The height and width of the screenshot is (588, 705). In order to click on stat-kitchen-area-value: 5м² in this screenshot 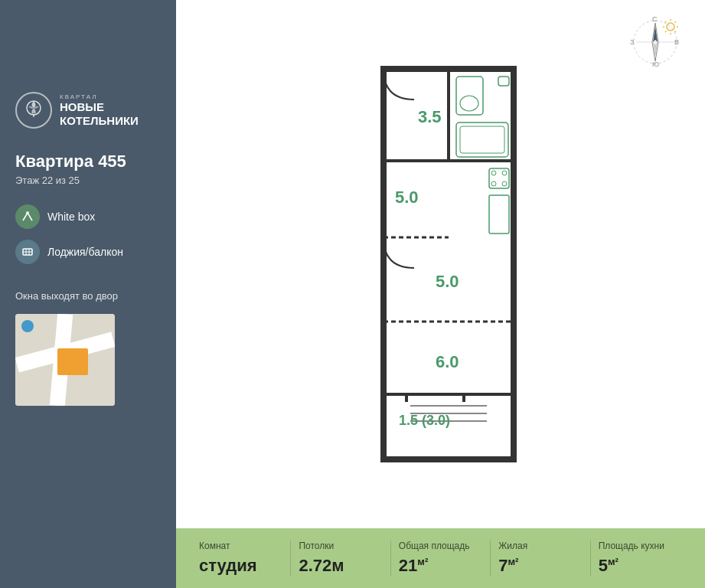, I will do `click(640, 566)`.